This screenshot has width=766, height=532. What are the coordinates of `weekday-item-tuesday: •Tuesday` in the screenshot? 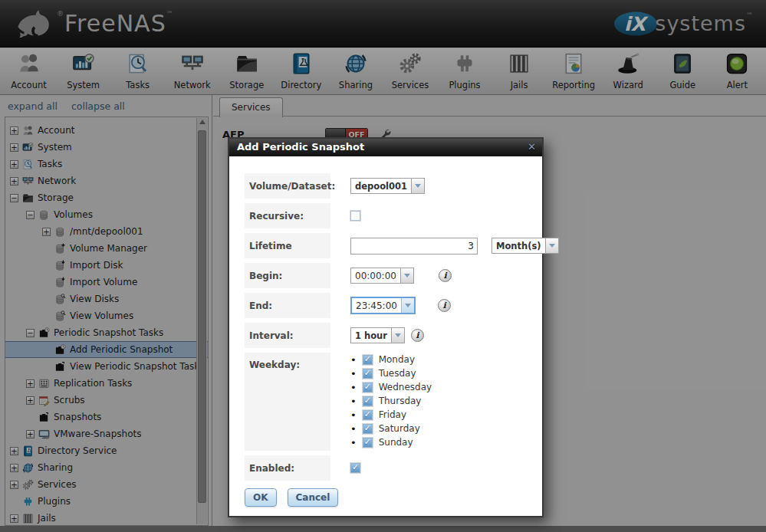 It's located at (391, 373).